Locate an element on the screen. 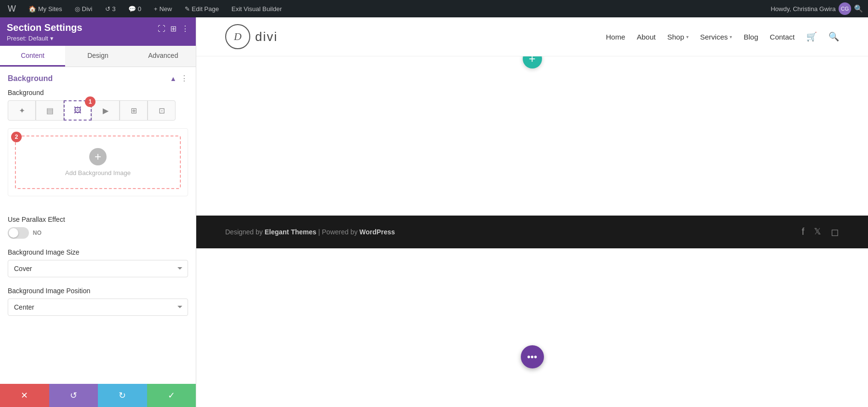 Image resolution: width=868 pixels, height=407 pixels. bg-size-select: Cover Contain Auto is located at coordinates (98, 269).